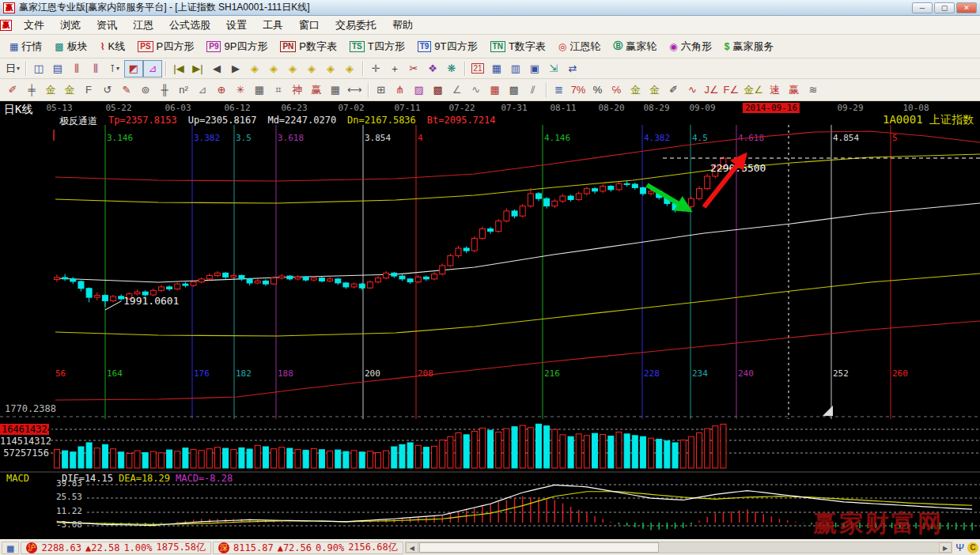  I want to click on gann-circle-tool: ⊚, so click(146, 90).